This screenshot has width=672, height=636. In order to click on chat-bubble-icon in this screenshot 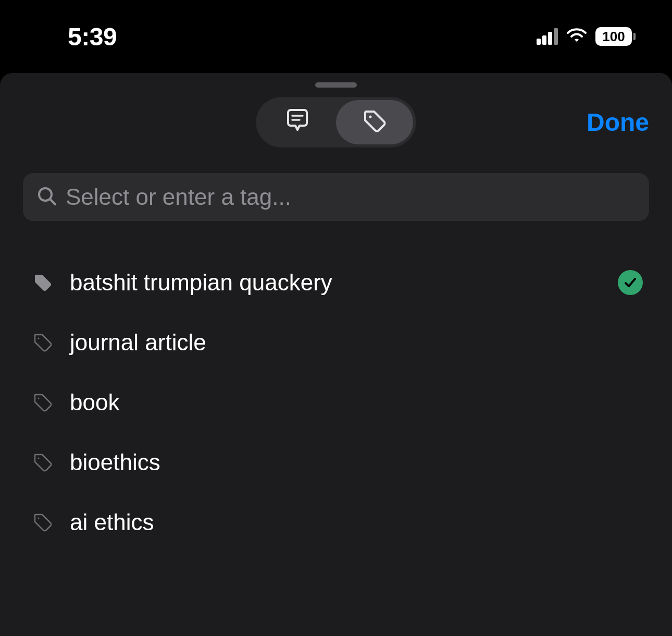, I will do `click(297, 122)`.